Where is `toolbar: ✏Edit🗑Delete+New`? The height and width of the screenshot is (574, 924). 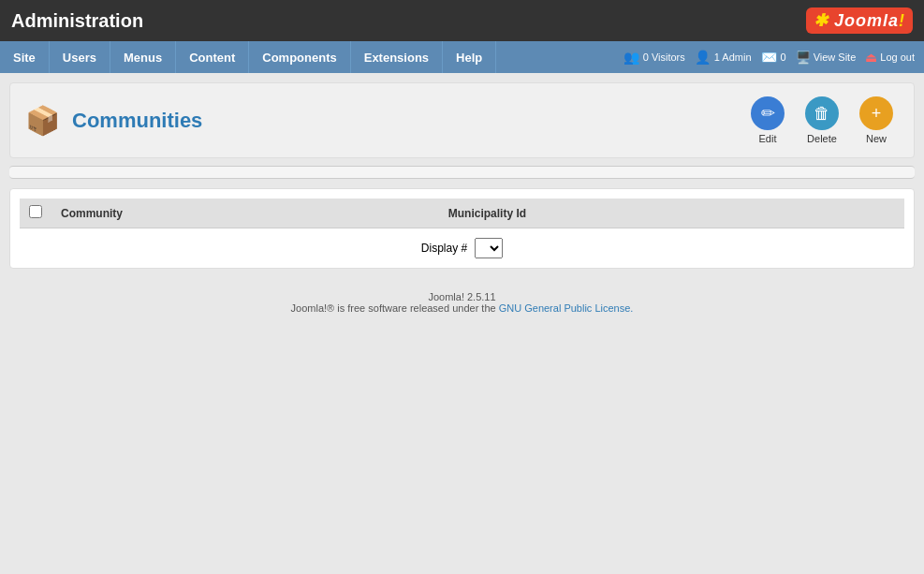
toolbar: ✏Edit🗑Delete+New is located at coordinates (822, 120).